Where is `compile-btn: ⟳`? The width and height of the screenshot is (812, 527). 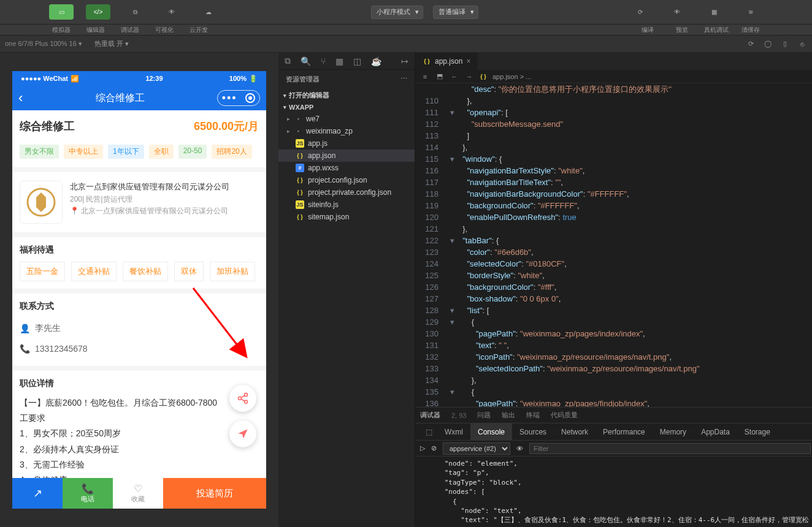 compile-btn: ⟳ is located at coordinates (640, 12).